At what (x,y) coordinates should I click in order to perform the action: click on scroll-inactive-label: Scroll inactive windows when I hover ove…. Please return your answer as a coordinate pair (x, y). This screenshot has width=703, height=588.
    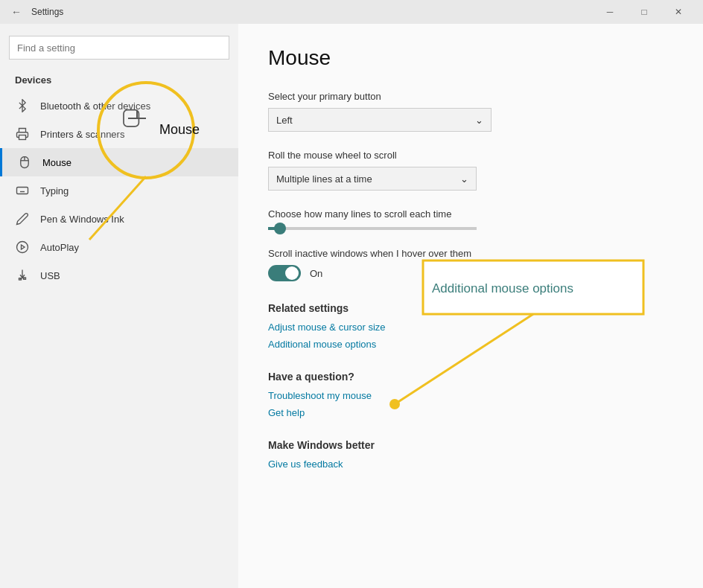
    Looking at the image, I should click on (471, 253).